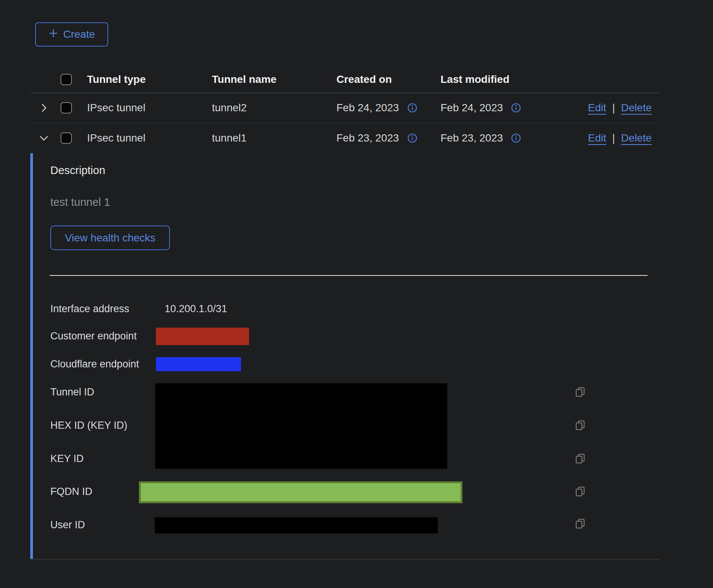  What do you see at coordinates (198, 364) in the screenshot?
I see `cloudflare-endpoint-value-redacted` at bounding box center [198, 364].